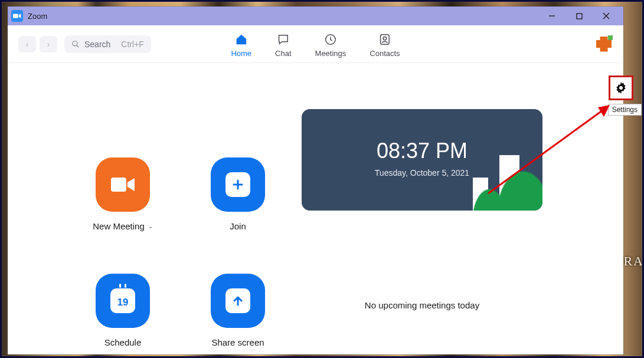  Describe the element at coordinates (238, 185) in the screenshot. I see `join-tile` at that location.